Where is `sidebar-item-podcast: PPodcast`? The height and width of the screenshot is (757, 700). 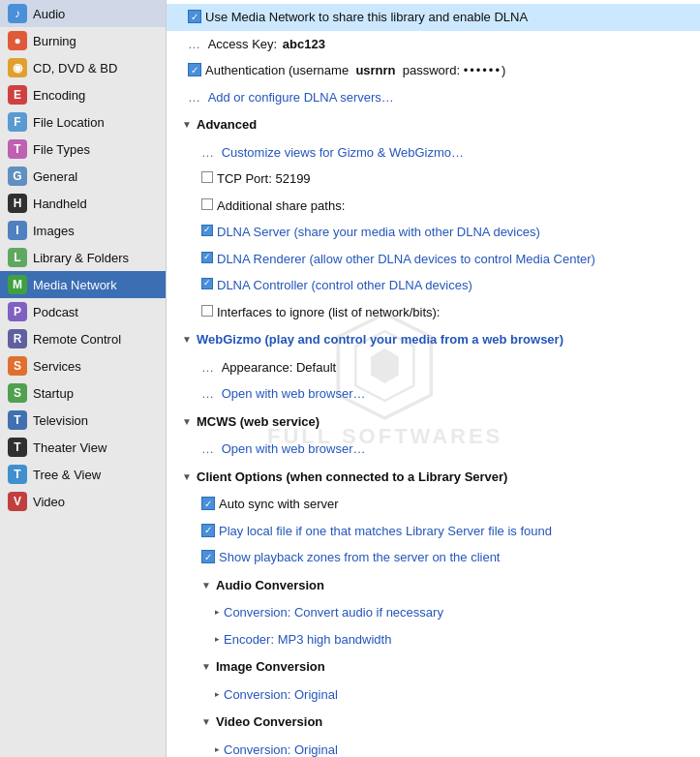
sidebar-item-podcast: PPodcast is located at coordinates (83, 312).